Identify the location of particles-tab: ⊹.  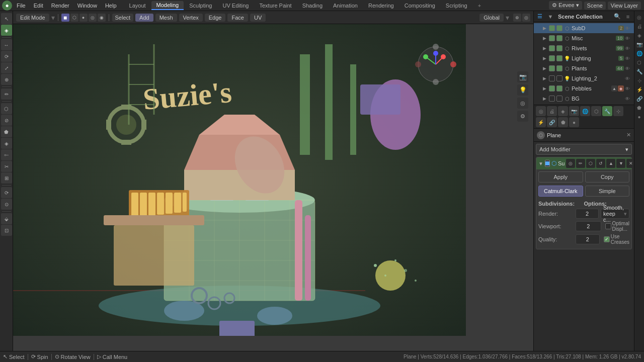
(618, 111).